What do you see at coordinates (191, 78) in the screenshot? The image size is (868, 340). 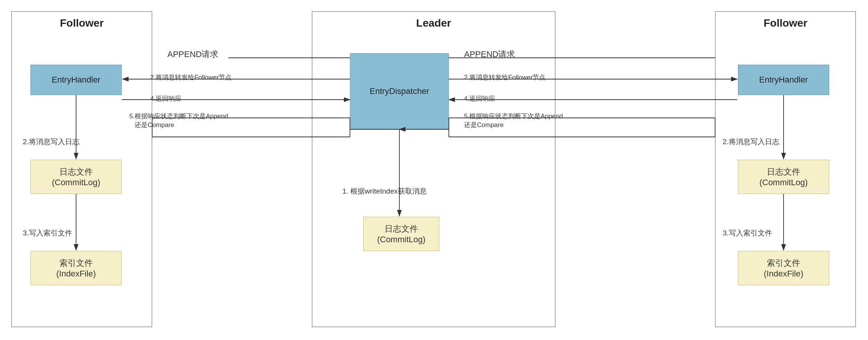 I see `left-forward-label: 2.将消息转发给Follower节点` at bounding box center [191, 78].